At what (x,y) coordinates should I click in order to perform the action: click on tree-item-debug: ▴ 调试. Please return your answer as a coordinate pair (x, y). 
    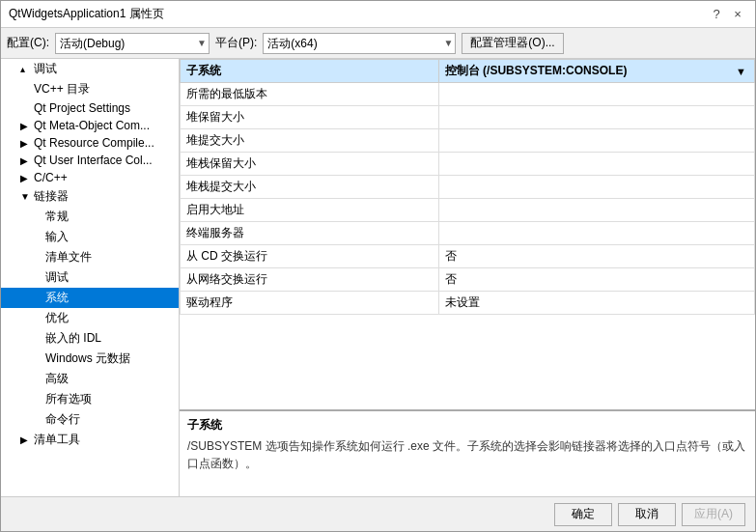
    Looking at the image, I should click on (90, 70).